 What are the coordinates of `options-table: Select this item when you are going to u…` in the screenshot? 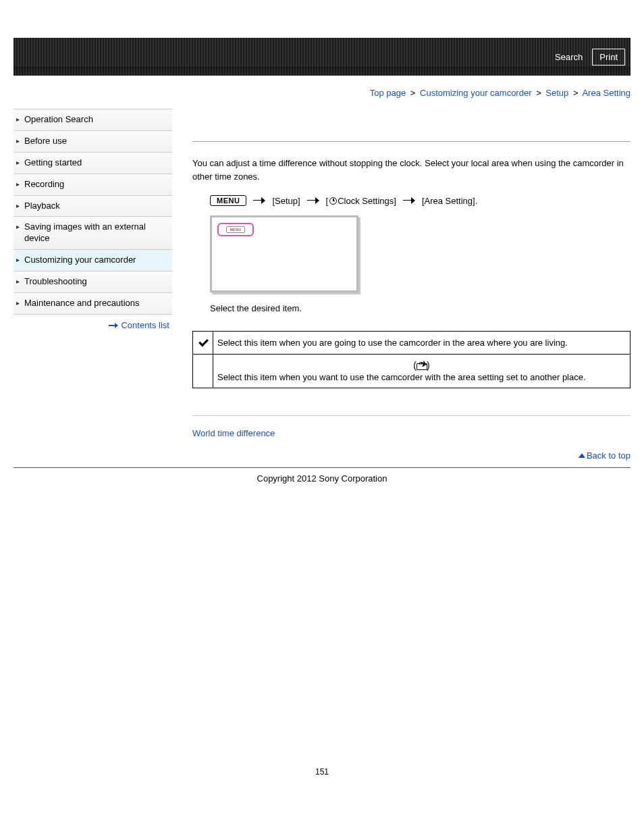 It's located at (412, 359).